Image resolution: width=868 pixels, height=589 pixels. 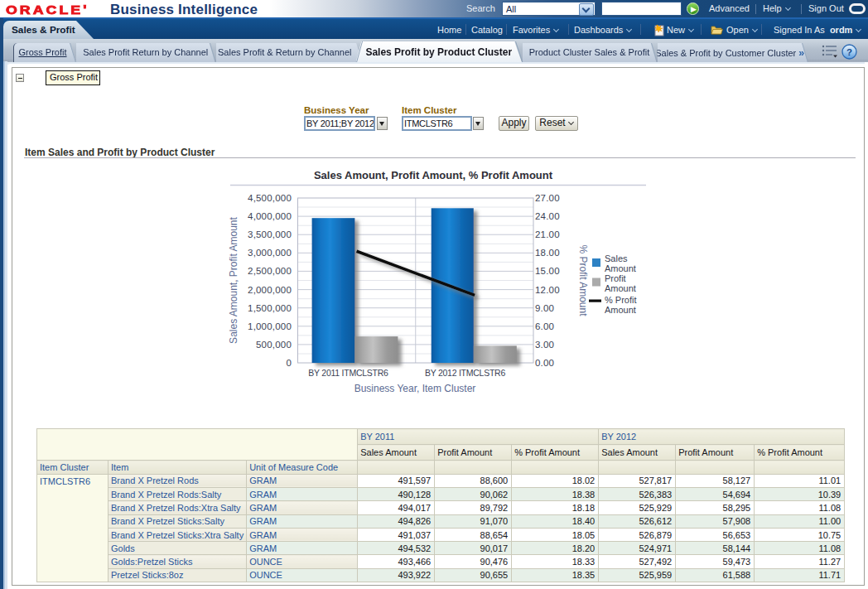 What do you see at coordinates (545, 363) in the screenshot?
I see `svg-text: 0.00` at bounding box center [545, 363].